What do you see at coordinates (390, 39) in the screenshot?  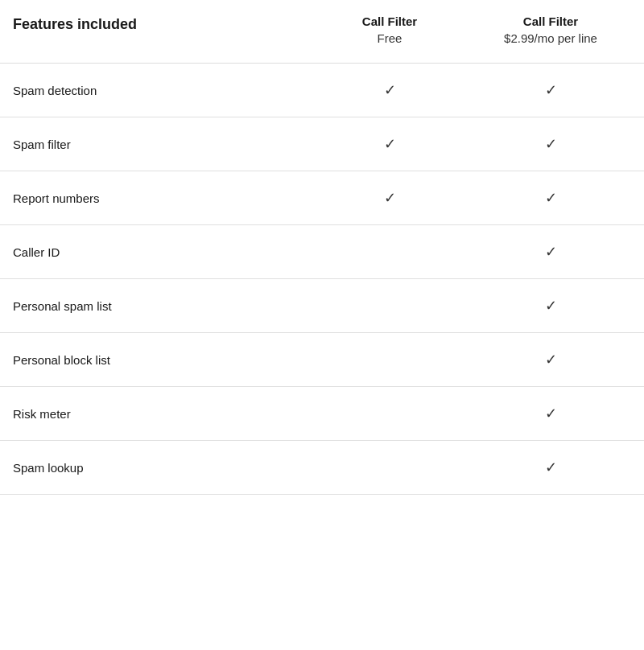 I see `plan1-subtitle: Free` at bounding box center [390, 39].